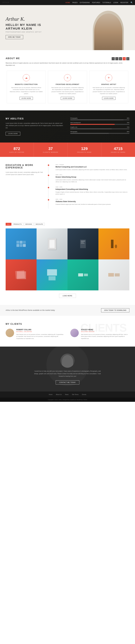  I want to click on watermark: CLIENTS, so click(103, 328).